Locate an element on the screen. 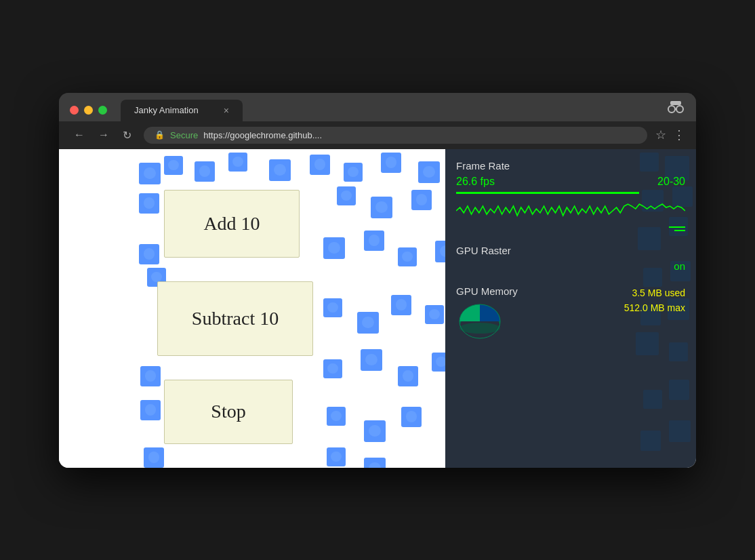  title-bar: Janky Animation × is located at coordinates (378, 107).